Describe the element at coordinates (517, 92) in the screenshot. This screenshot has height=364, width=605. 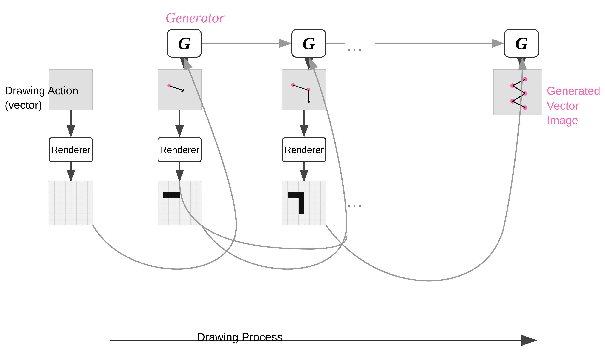
I see `canvas-box-final` at that location.